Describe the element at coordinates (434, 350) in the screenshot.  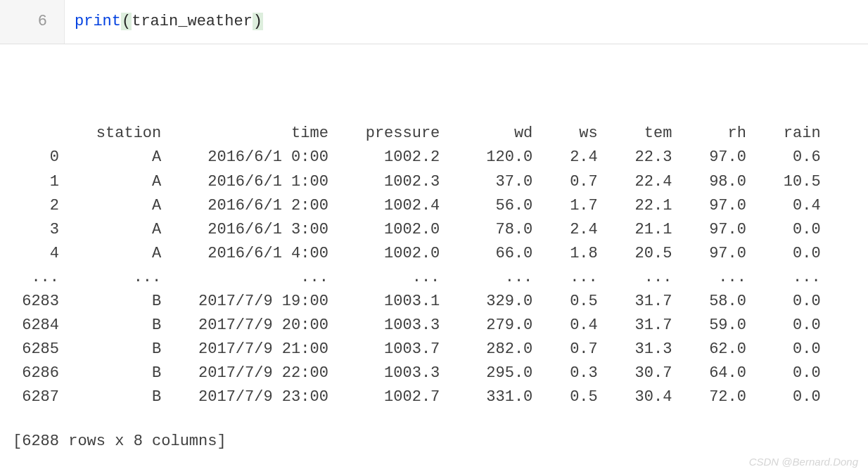
I see `dataframe-row: 6285 B 2017/7/9 21:00 1003.7 282.0 0.7 3…` at that location.